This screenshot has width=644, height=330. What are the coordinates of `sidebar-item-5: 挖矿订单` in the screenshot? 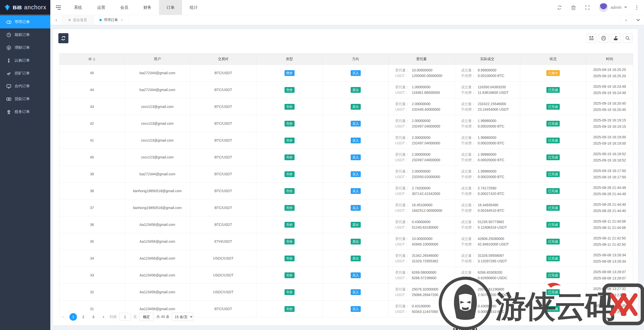 It's located at (25, 73).